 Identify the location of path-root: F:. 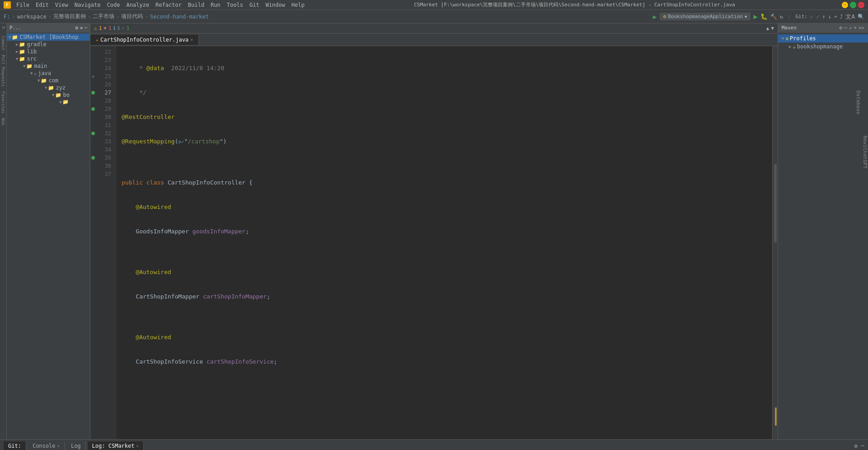
(7, 17).